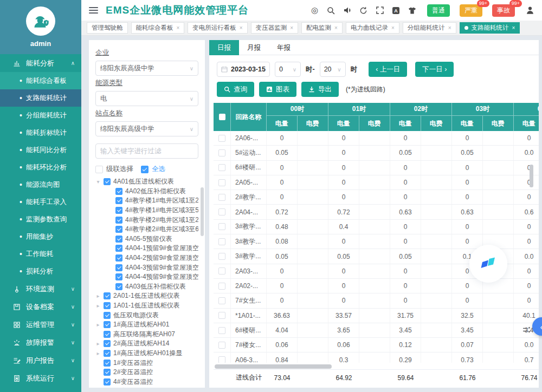 Image resolution: width=542 pixels, height=392 pixels. What do you see at coordinates (429, 28) in the screenshot?
I see `tab-分组能耗统计: 分组能耗统计×` at bounding box center [429, 28].